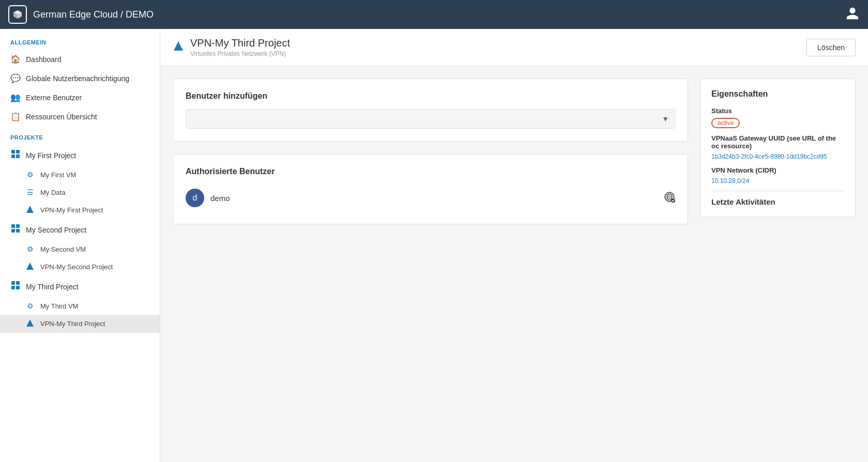 This screenshot has width=868, height=462. What do you see at coordinates (80, 97) in the screenshot?
I see `sidebar-item-externe: 👥 Externe Benutzer` at bounding box center [80, 97].